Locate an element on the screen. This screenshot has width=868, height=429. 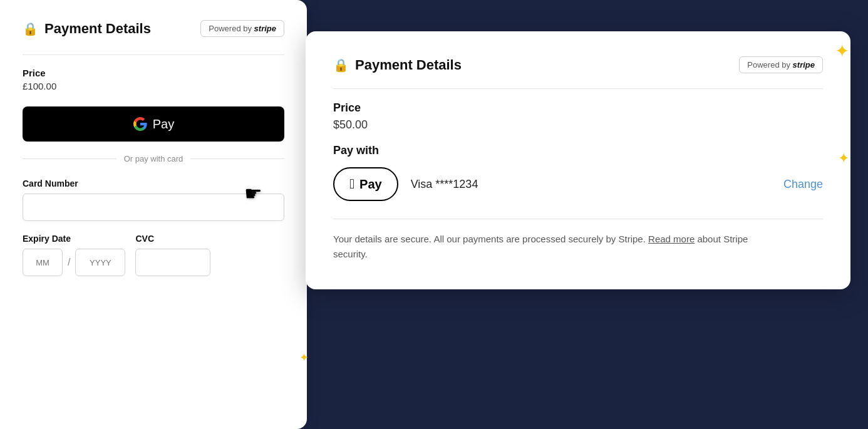
right-card-title: Payment Details is located at coordinates (408, 65).